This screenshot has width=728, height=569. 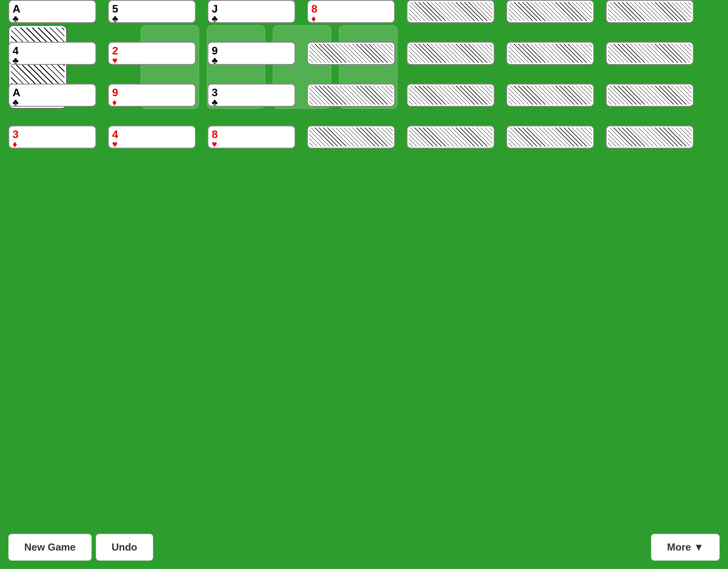 What do you see at coordinates (152, 12) in the screenshot?
I see `card-5c: 5♣` at bounding box center [152, 12].